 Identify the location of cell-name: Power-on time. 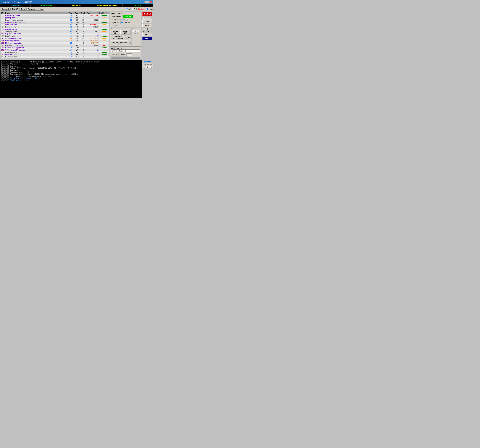
(36, 27).